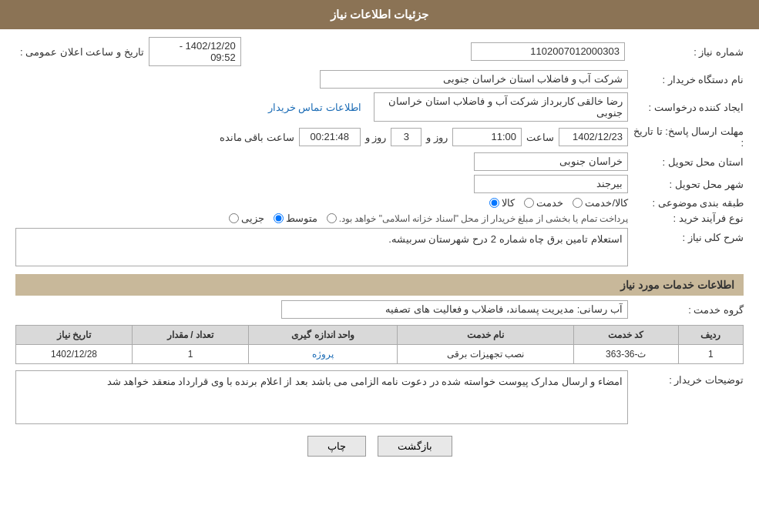 This screenshot has width=759, height=532. I want to click on print-button: چاپ, so click(337, 447).